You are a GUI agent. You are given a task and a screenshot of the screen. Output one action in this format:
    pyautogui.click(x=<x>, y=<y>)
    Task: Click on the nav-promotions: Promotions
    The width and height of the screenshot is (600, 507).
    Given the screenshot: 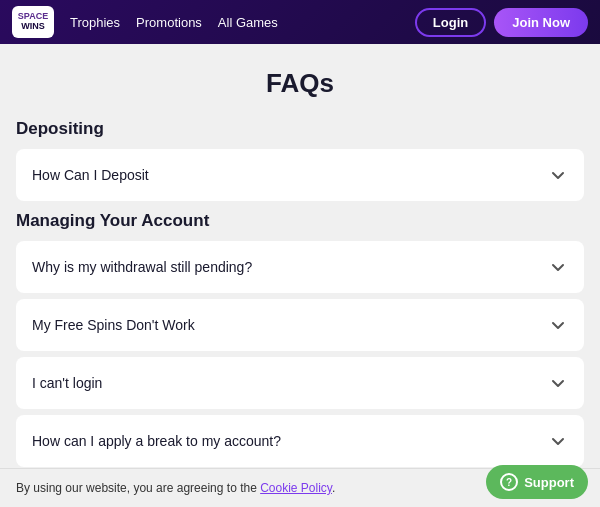 What is the action you would take?
    pyautogui.click(x=169, y=22)
    